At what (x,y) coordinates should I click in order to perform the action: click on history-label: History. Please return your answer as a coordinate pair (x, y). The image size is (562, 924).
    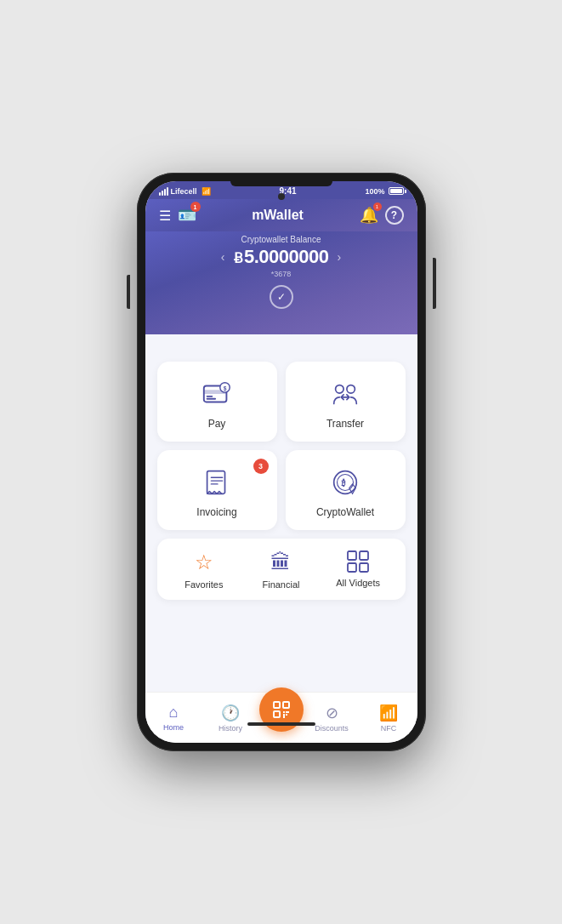
    Looking at the image, I should click on (230, 728).